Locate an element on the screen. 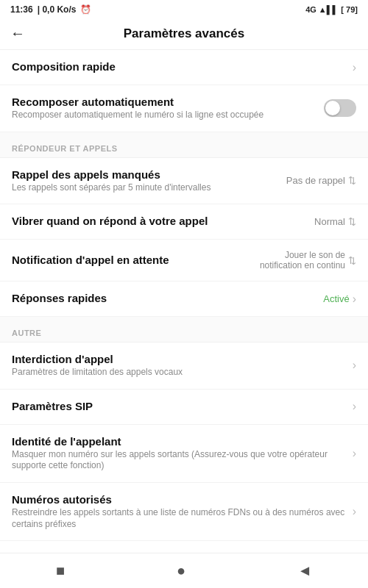  status-bar: 11:36 | 0,0 Ko/s ⏰ 4G ▲▌▌ [ 79] is located at coordinates (184, 9).